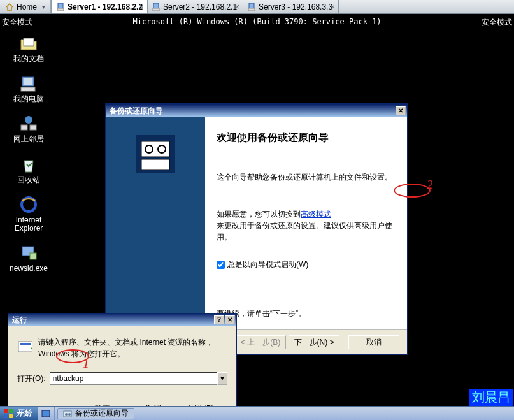  Describe the element at coordinates (155, 223) in the screenshot. I see `wizard-sidebar` at that location.